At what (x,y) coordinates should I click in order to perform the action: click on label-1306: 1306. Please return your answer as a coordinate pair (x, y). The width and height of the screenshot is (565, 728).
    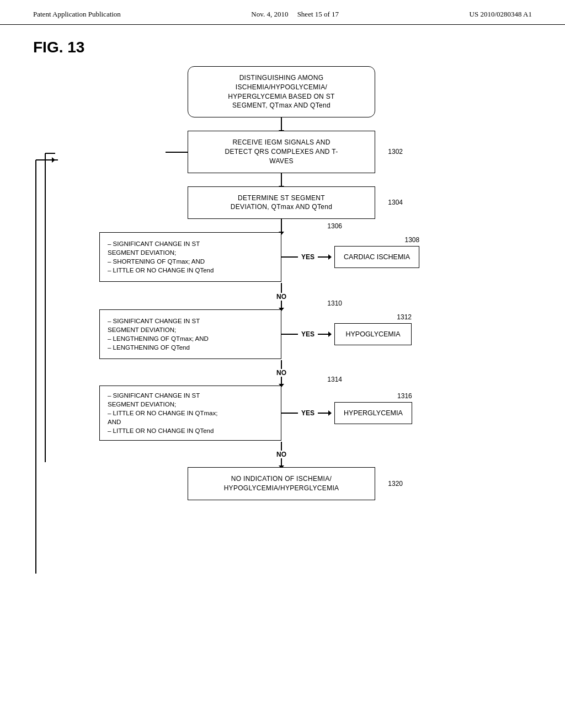
    Looking at the image, I should click on (334, 226).